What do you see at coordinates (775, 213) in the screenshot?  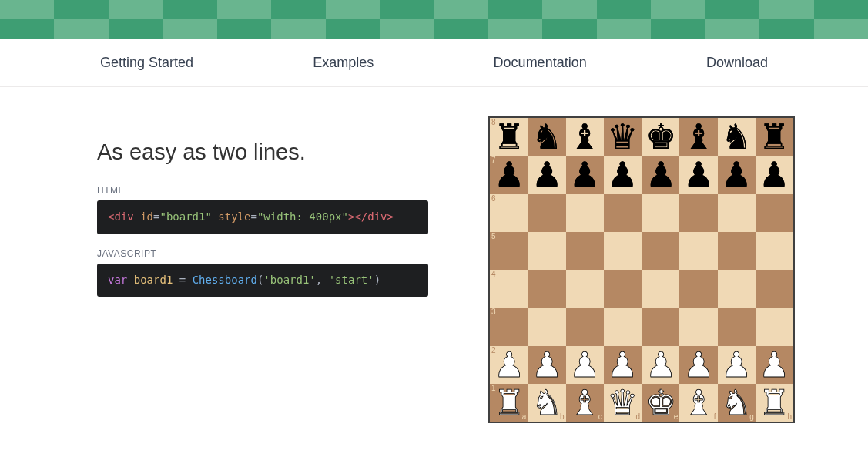 I see `square-h6` at bounding box center [775, 213].